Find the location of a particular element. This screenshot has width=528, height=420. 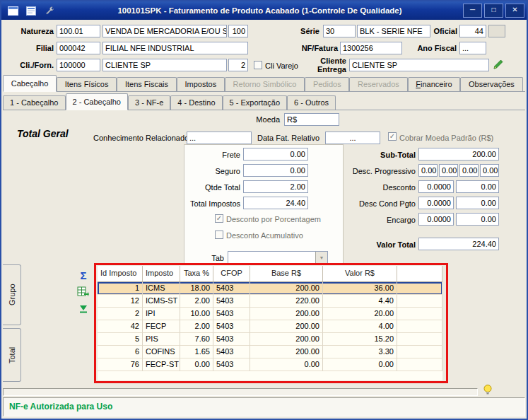

moeda-field: R$ is located at coordinates (312, 119).